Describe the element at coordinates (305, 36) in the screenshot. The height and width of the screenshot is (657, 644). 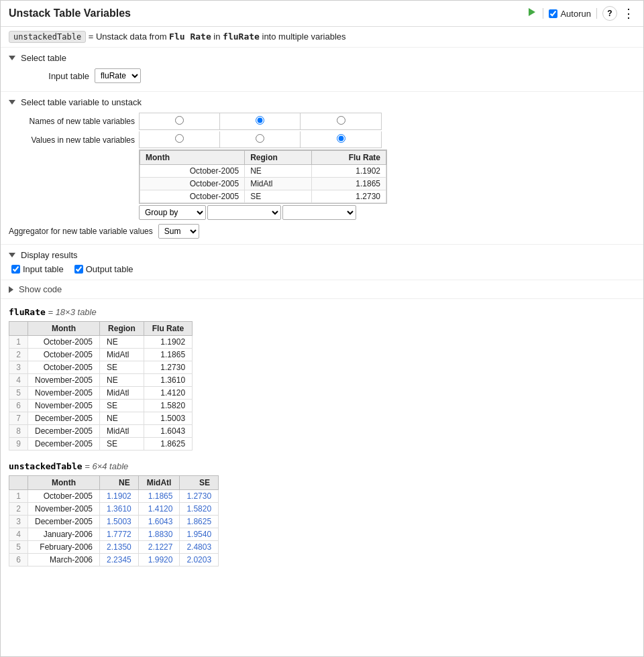
I see `code-end: into multiple variables` at that location.